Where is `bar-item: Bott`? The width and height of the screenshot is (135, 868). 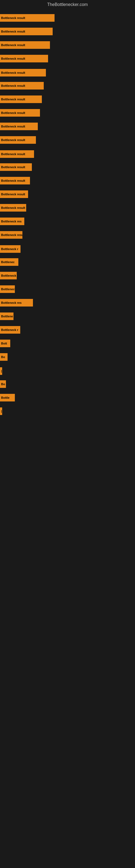
bar-item: Bott is located at coordinates (5, 343).